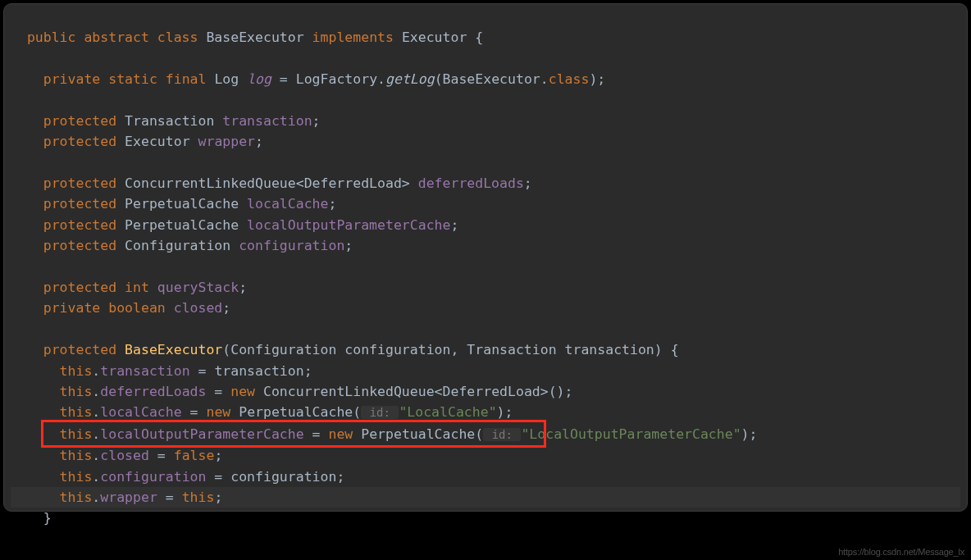 The image size is (971, 560). I want to click on field: log, so click(259, 79).